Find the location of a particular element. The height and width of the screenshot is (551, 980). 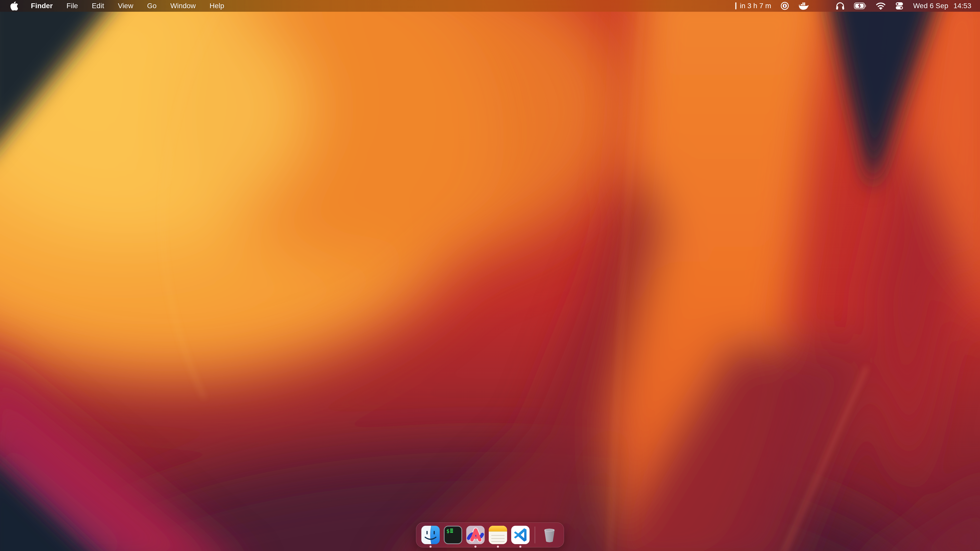

dock-arc-browser is located at coordinates (476, 535).